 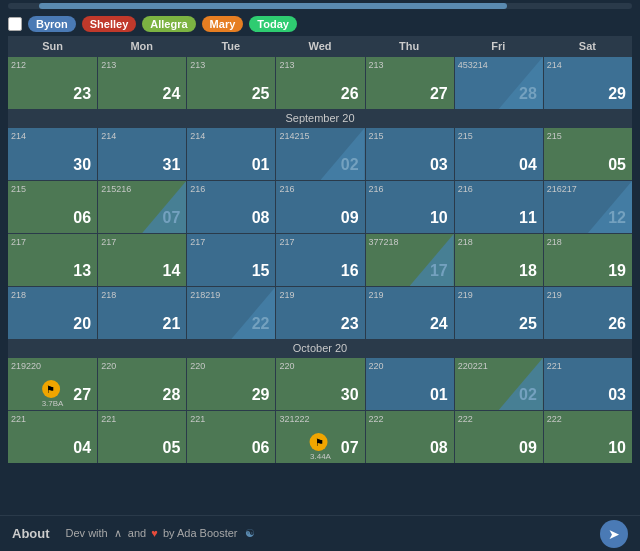 I want to click on day-cell: 216 09, so click(x=320, y=207).